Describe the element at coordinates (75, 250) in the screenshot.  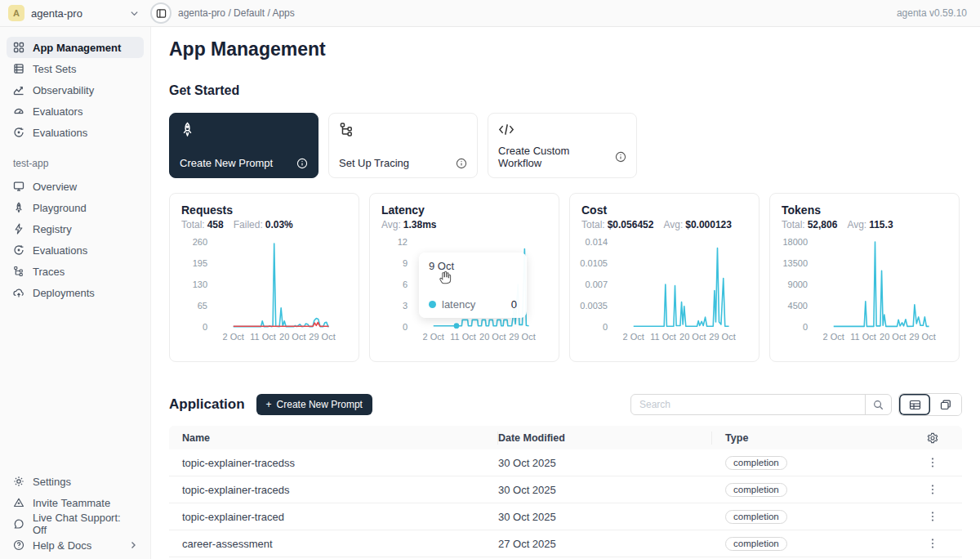
I see `sidebar-item-evaluations-app: Evaluations` at that location.